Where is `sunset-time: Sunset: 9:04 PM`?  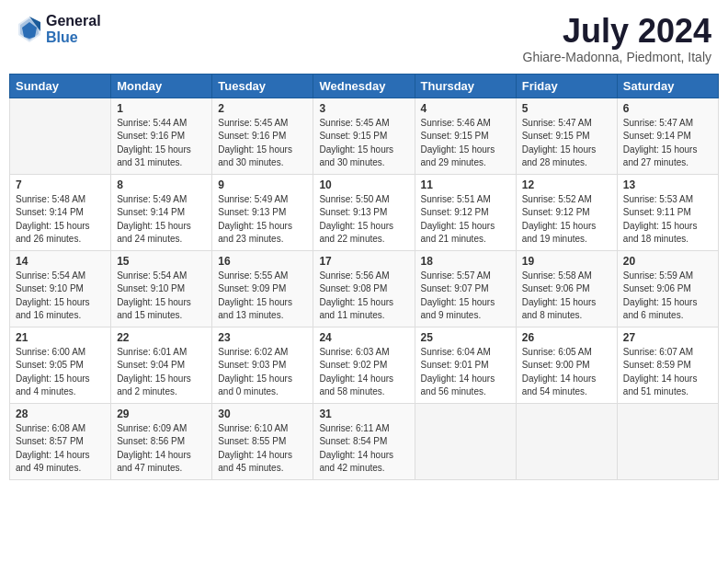
sunset-time: Sunset: 9:04 PM is located at coordinates (151, 364).